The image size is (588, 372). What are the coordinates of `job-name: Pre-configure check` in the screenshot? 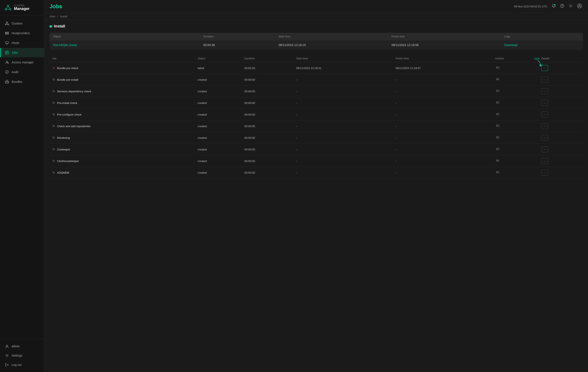 It's located at (69, 115).